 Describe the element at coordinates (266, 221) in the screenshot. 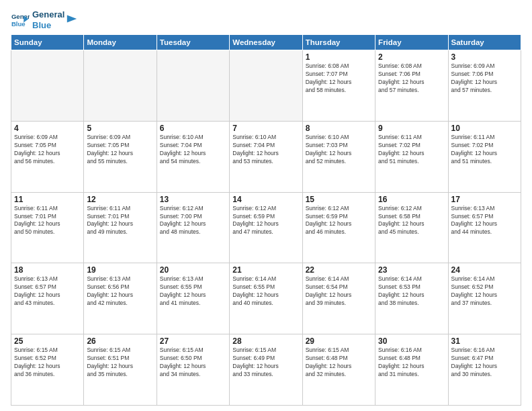

I see `cell-info: Sunrise: 6:12 AMSunset: 6:59 PMDaylight:…` at that location.